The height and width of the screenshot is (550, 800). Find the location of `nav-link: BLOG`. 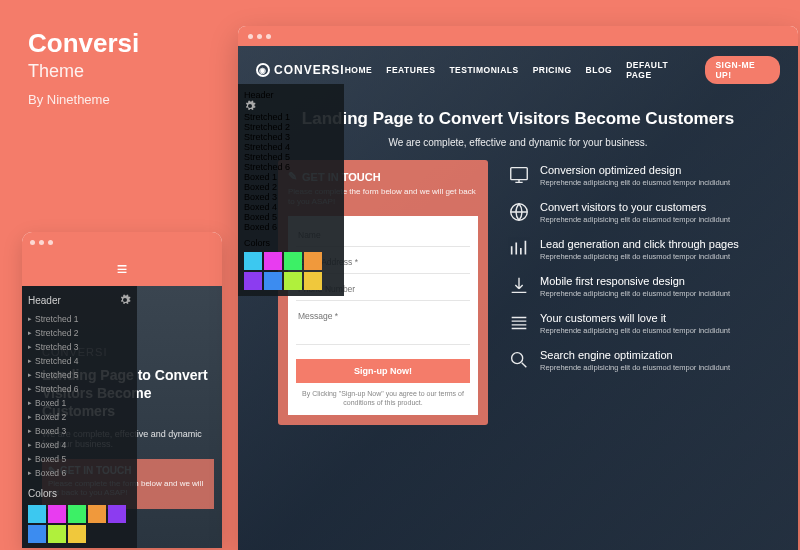

nav-link: BLOG is located at coordinates (600, 70).